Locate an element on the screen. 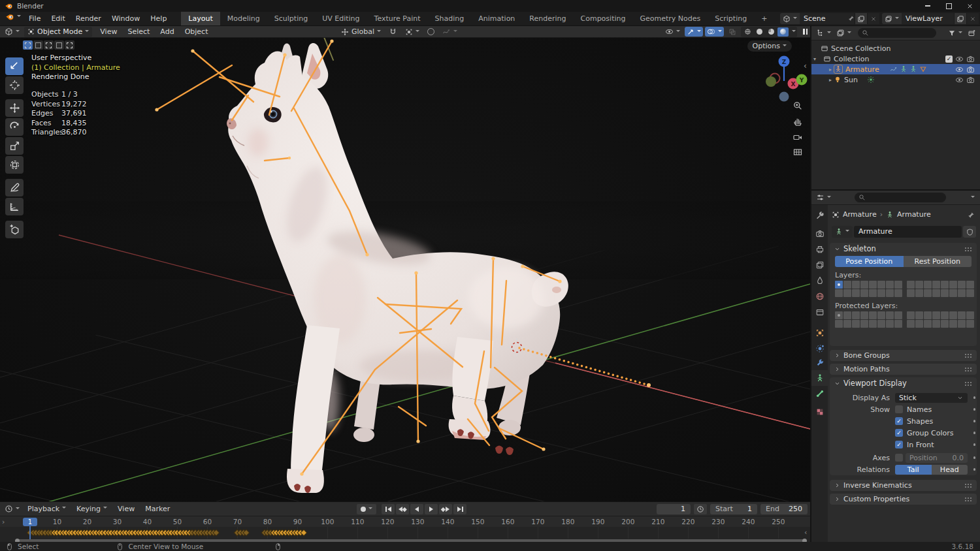 The image size is (980, 551). camera-view-button is located at coordinates (798, 137).